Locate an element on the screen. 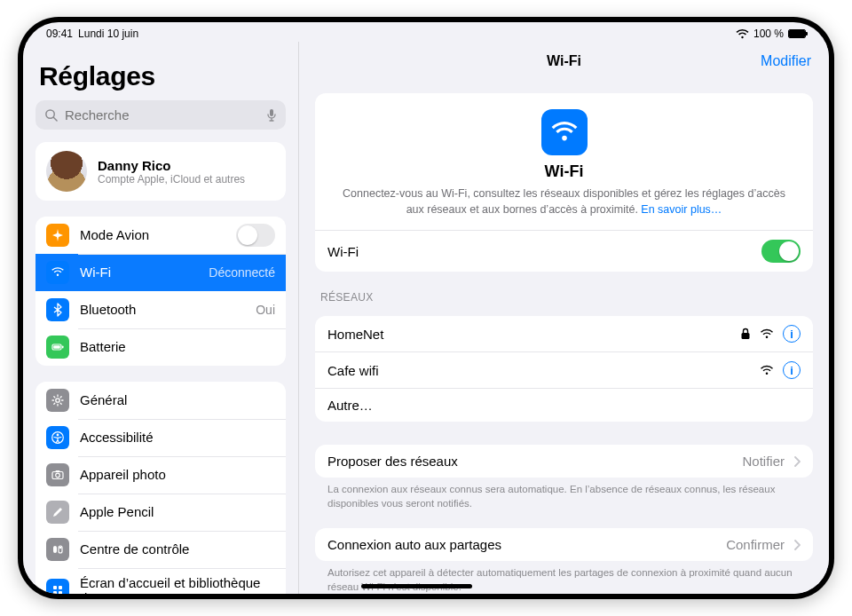 The height and width of the screenshot is (616, 852). hero-title: Wi-Fi is located at coordinates (564, 172).